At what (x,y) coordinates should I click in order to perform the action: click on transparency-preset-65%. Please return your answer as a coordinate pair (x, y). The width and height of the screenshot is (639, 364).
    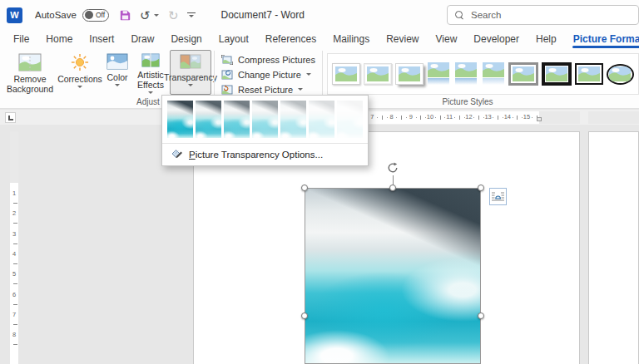
    Looking at the image, I should click on (293, 120).